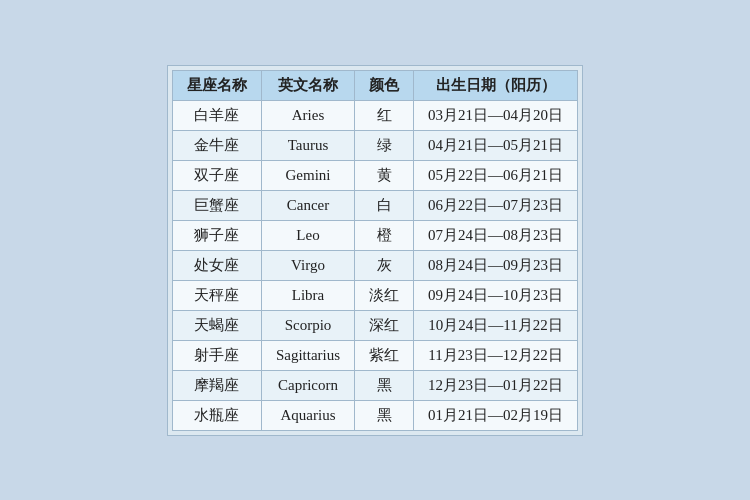 Image resolution: width=750 pixels, height=500 pixels. What do you see at coordinates (216, 385) in the screenshot?
I see `cell-chinese: 摩羯座` at bounding box center [216, 385].